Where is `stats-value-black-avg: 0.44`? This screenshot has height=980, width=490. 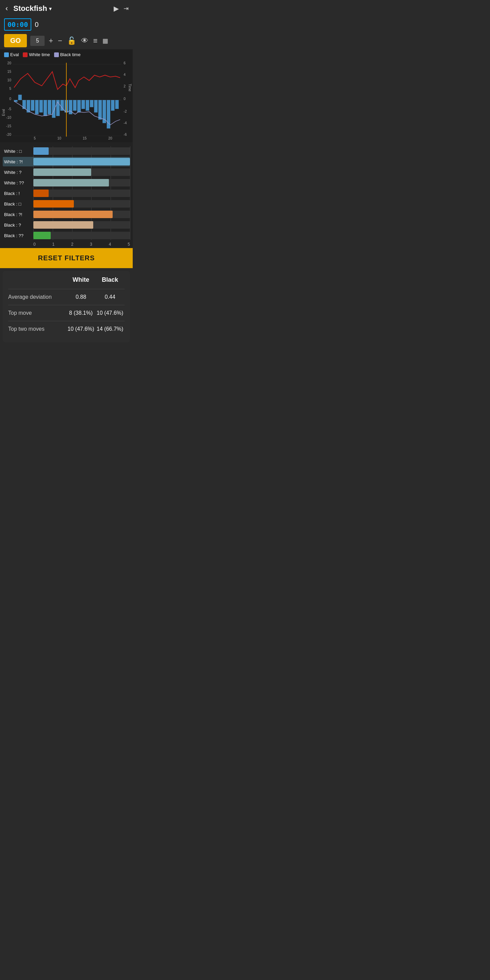 stats-value-black-avg: 0.44 is located at coordinates (110, 297).